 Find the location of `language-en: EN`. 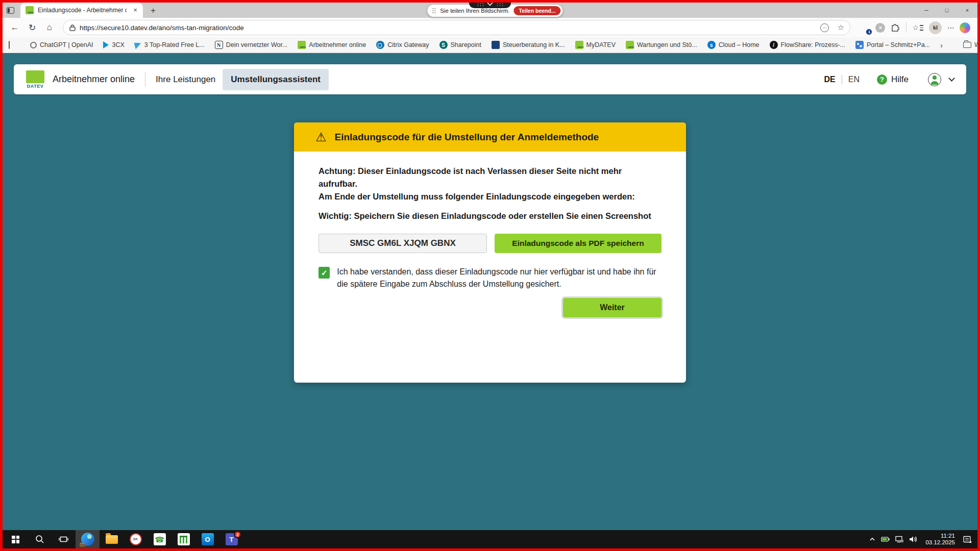

language-en: EN is located at coordinates (854, 80).